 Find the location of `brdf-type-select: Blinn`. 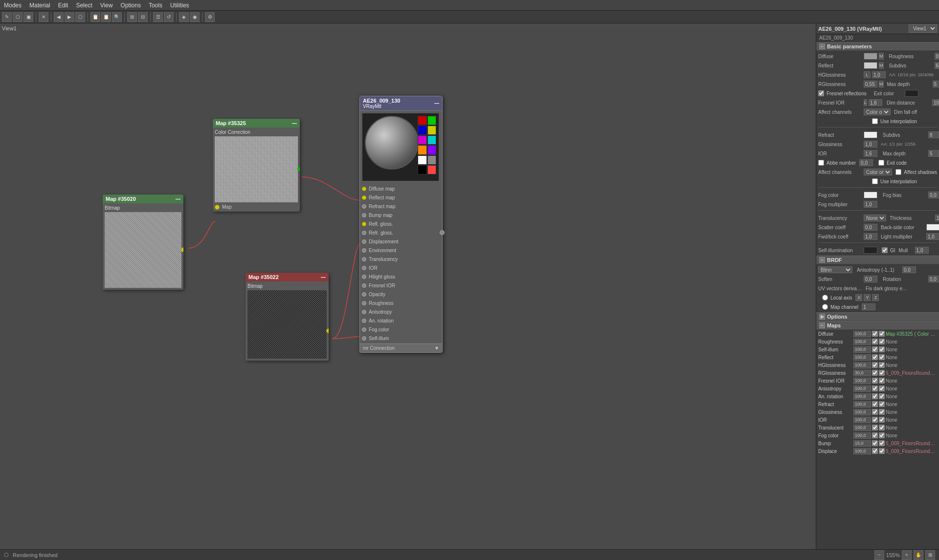

brdf-type-select: Blinn is located at coordinates (835, 270).